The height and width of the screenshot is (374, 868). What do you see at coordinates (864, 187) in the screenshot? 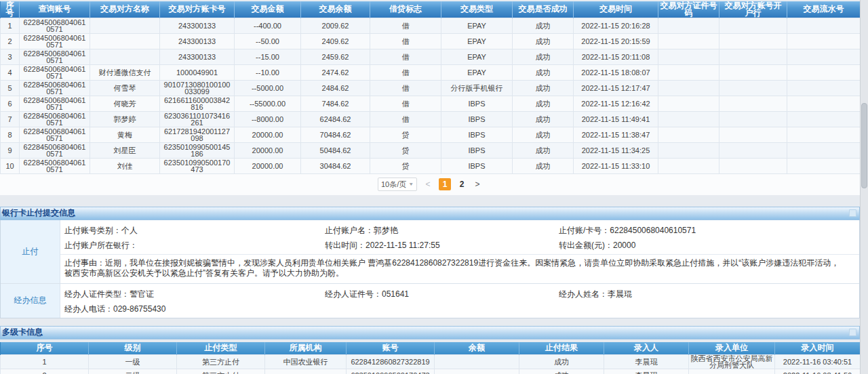
I see `scrollbar-track` at bounding box center [864, 187].